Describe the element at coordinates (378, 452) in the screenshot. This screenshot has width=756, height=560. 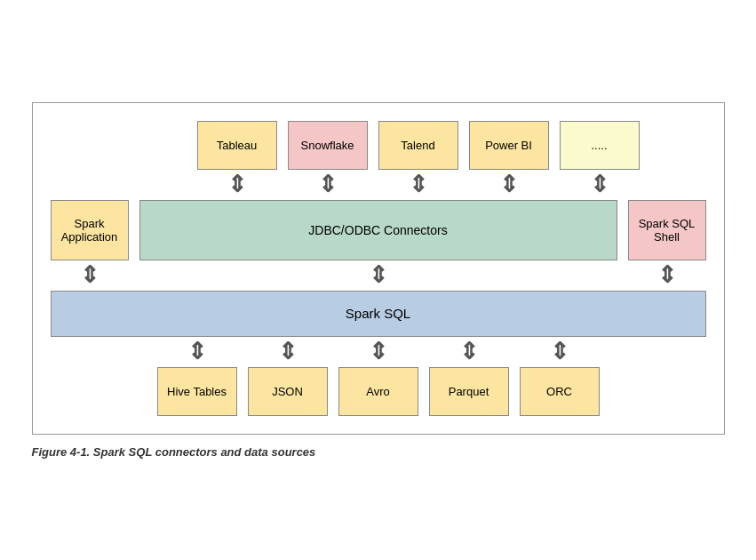
I see `caption: Figure 4-1. Spark SQL connectors and dat…` at that location.